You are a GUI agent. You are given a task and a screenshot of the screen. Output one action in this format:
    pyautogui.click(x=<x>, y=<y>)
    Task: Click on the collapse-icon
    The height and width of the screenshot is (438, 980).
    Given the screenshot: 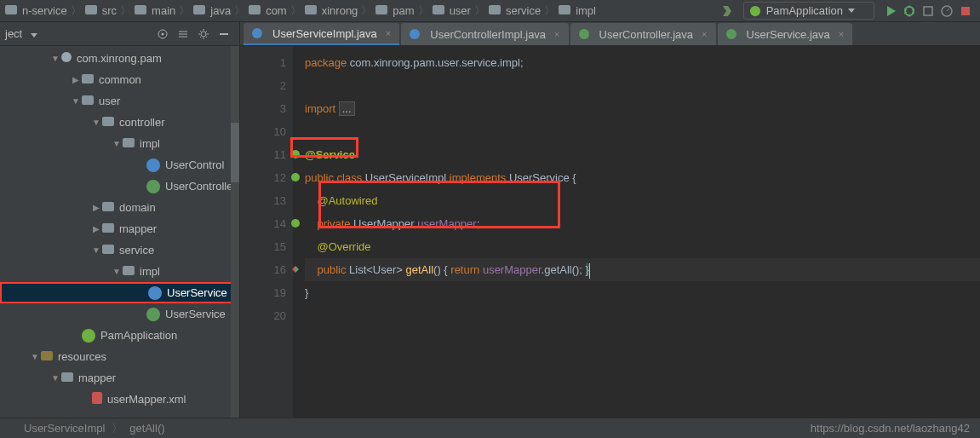 What is the action you would take?
    pyautogui.click(x=183, y=34)
    